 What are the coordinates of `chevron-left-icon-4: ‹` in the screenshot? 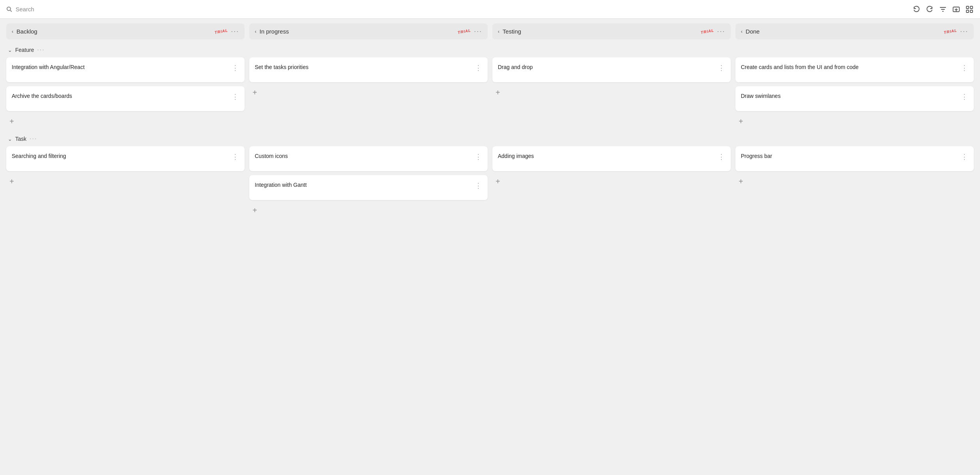 It's located at (742, 31).